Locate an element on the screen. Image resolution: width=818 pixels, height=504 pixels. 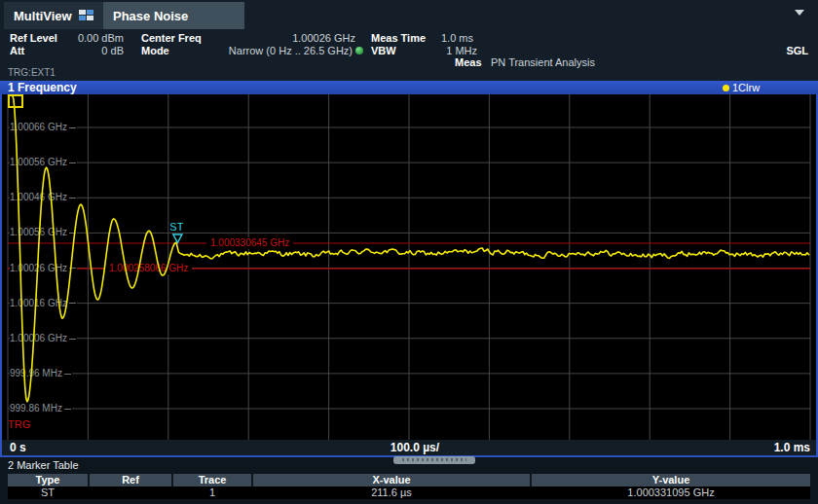
window-splitter-handle is located at coordinates (434, 460).